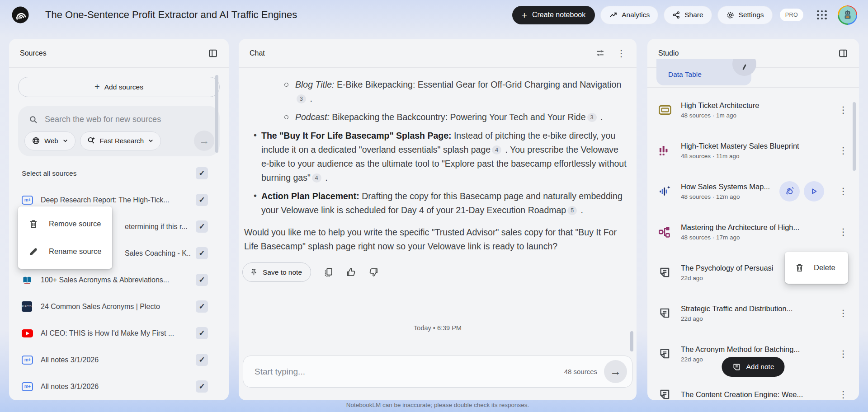 This screenshot has height=412, width=868. I want to click on expand-panel-icon, so click(843, 53).